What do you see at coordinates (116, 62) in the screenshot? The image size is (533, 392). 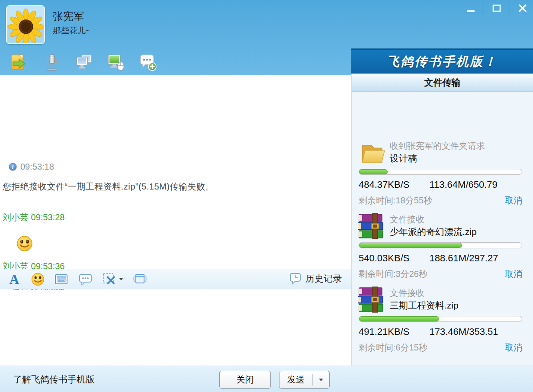 I see `remote-desktop-icon` at bounding box center [116, 62].